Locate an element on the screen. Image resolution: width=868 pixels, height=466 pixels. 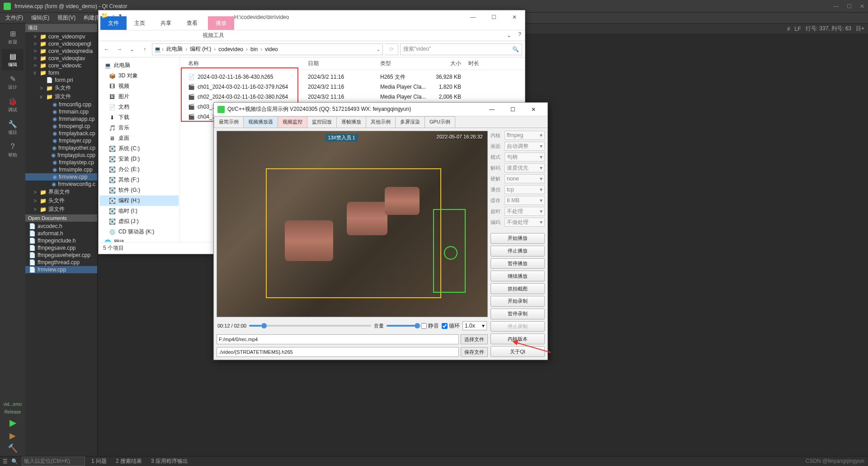
explorer-sidebar: 💻此电脑📦3D 对象🎞视频🖼图片📄文档⬇下载🎵音乐🖥桌面💽系统 (C:)💽安装 … is located at coordinates (139, 150).